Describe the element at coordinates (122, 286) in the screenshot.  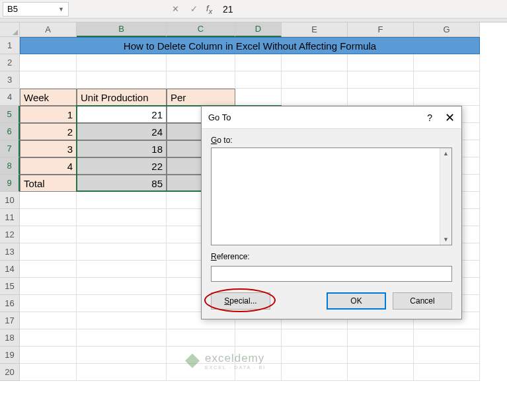
I see `cell-B15` at that location.